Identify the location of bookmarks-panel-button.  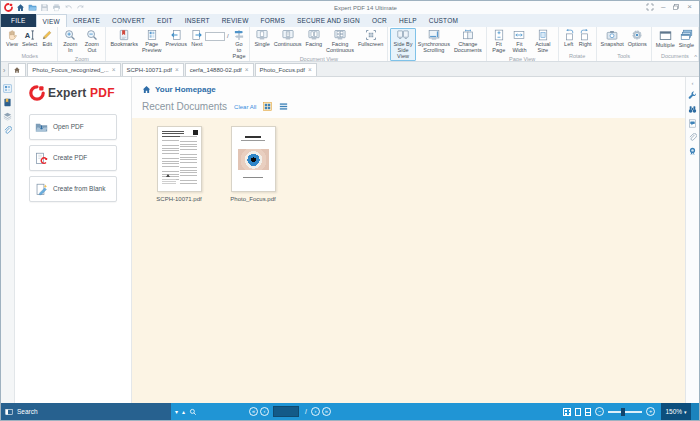
(8, 102).